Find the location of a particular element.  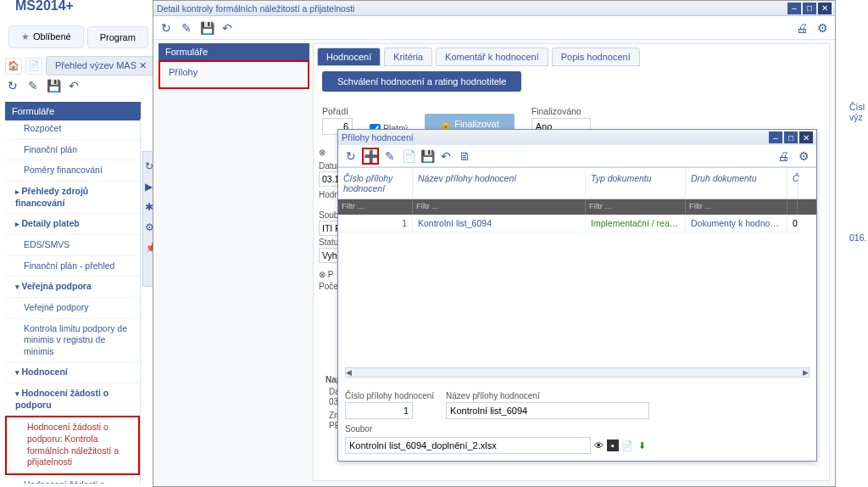

tab-popis-hodnocení: Popis hodnocení is located at coordinates (596, 57).